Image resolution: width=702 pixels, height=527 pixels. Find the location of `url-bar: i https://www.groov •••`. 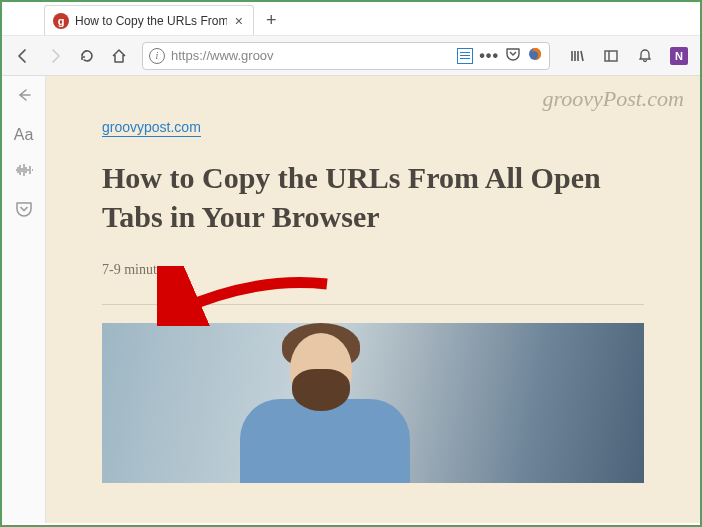

url-bar: i https://www.groov ••• is located at coordinates (346, 56).